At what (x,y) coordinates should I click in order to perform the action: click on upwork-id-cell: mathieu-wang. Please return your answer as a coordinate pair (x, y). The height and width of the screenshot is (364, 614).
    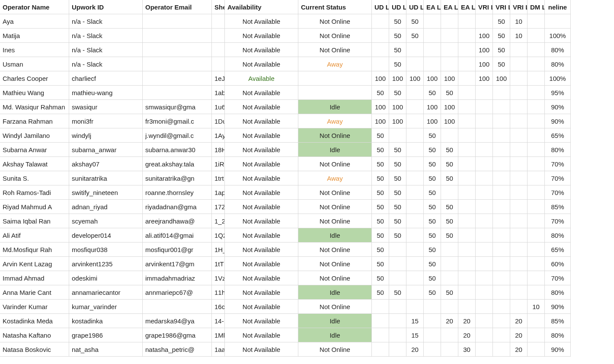
    Looking at the image, I should click on (106, 93).